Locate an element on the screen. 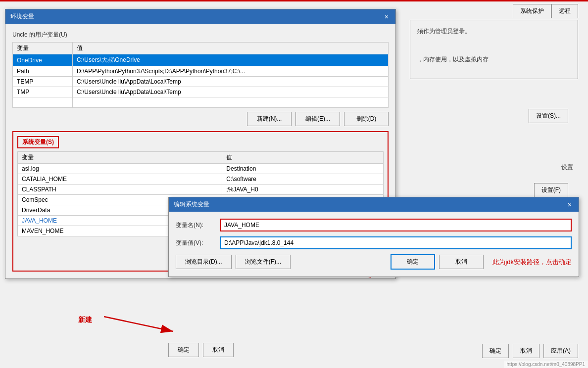 This screenshot has width=588, height=368. edit-cancel-button: 取消 is located at coordinates (461, 262).